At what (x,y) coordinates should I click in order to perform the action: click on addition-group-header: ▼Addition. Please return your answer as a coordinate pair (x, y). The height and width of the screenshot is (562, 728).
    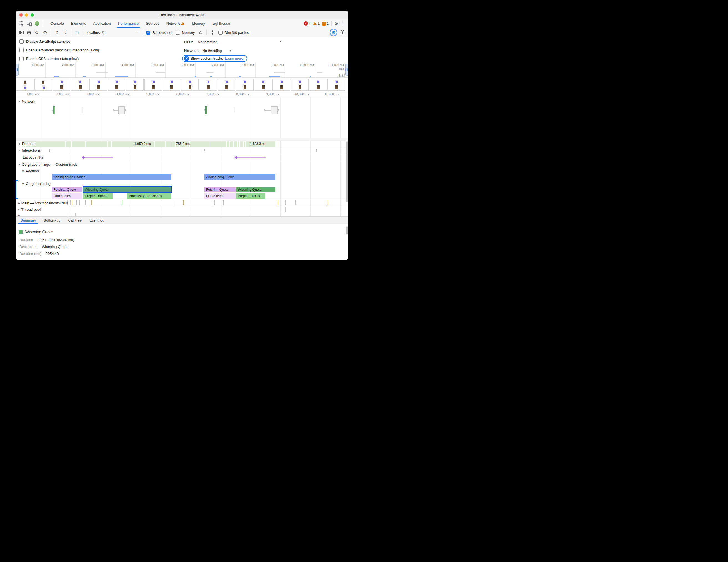
    Looking at the image, I should click on (30, 171).